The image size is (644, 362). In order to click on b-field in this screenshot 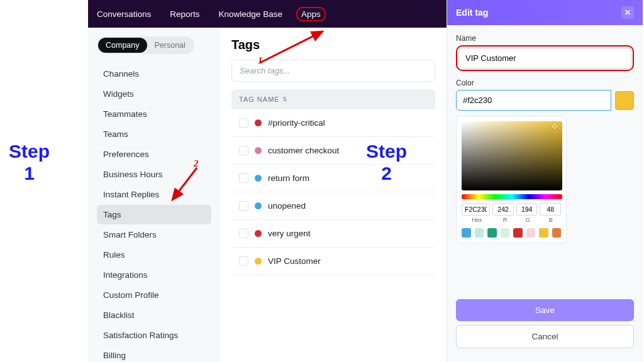, I will do `click(550, 209)`.